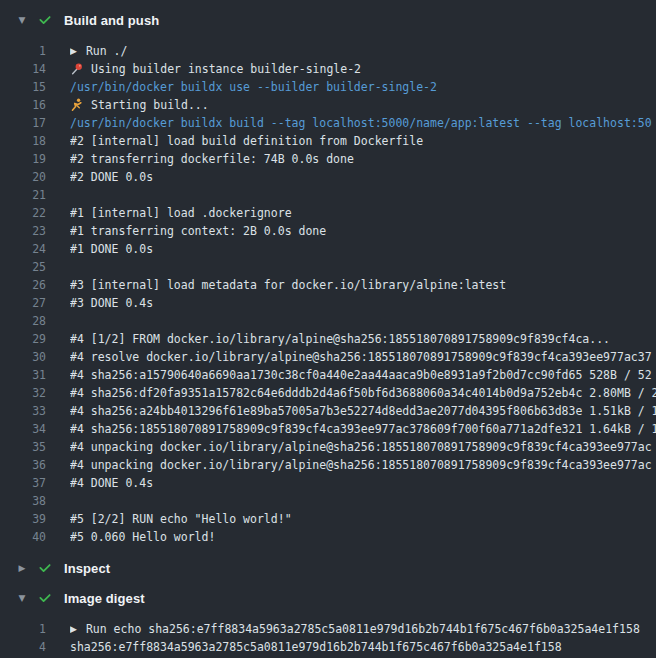 The image size is (656, 658). Describe the element at coordinates (23, 123) in the screenshot. I see `line-number: 17` at that location.